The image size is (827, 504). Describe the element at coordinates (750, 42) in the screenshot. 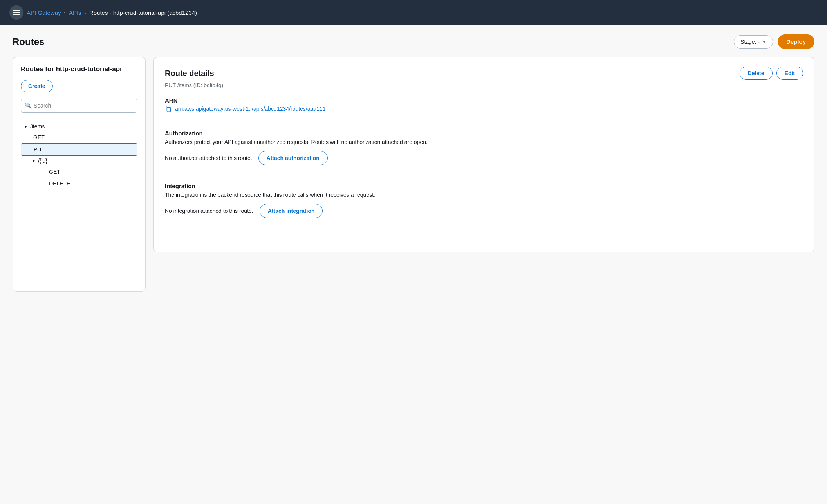

I see `stage-label: Stage: -` at that location.